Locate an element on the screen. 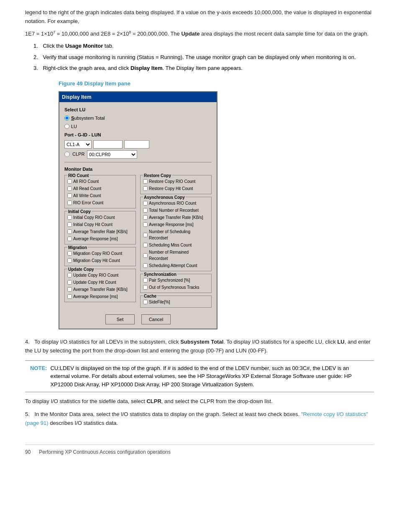  note-text: CU:LDEV is displayed on the top of the g… is located at coordinates (210, 377).